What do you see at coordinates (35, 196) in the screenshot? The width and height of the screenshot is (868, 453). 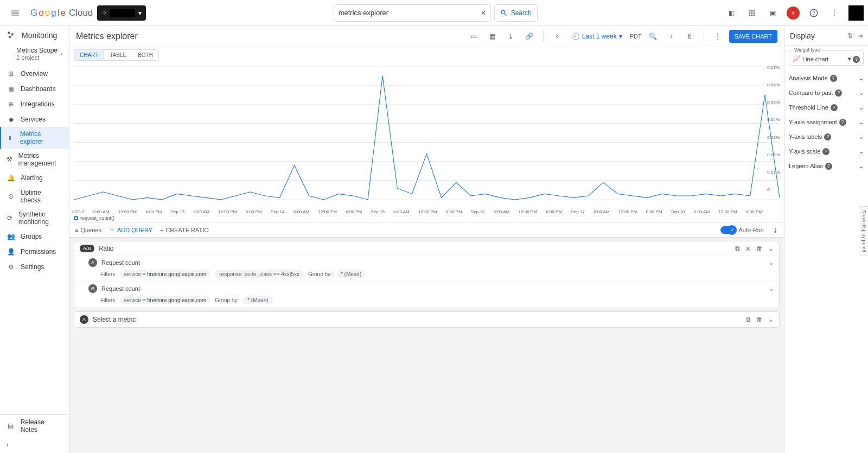 I see `sidebar-item-uptime-checks: ⊙Uptime checks` at bounding box center [35, 196].